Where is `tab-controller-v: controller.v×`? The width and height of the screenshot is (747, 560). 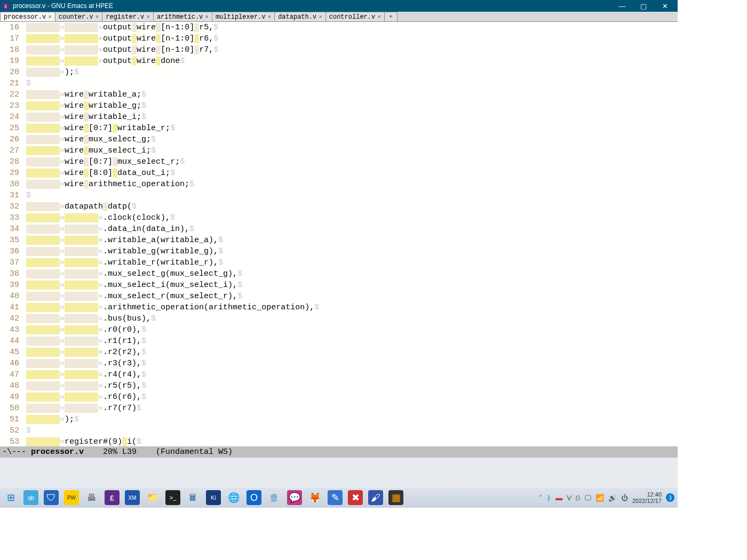 tab-controller-v: controller.v× is located at coordinates (355, 17).